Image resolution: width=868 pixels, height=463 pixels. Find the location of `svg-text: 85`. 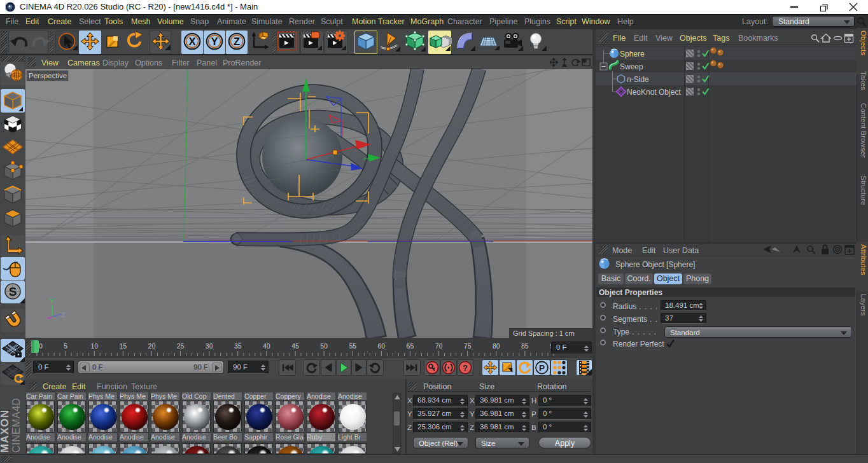

svg-text: 85 is located at coordinates (525, 346).